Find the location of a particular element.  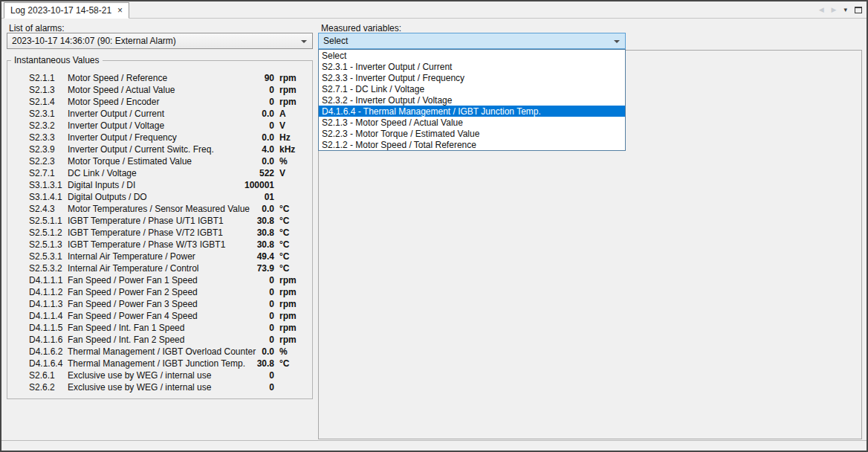

value-row: S2.3.3Inverter Output / Frequency0.0Hz is located at coordinates (160, 138).